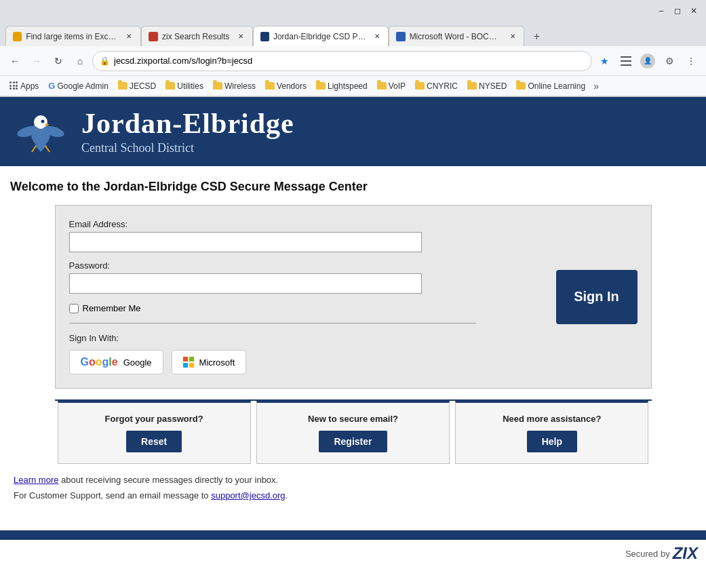 The width and height of the screenshot is (706, 588). What do you see at coordinates (669, 61) in the screenshot?
I see `extensions-icon: ⚙` at bounding box center [669, 61].